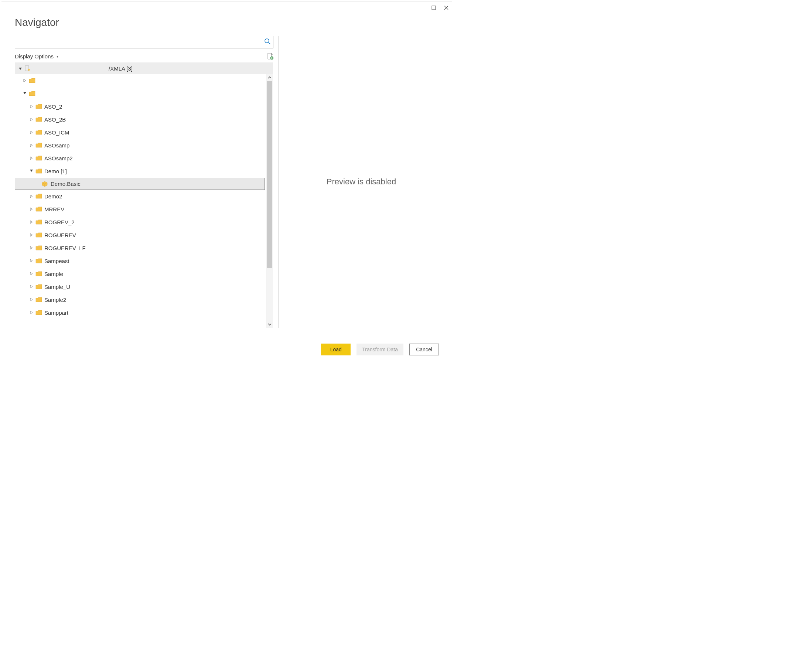 Image resolution: width=812 pixels, height=648 pixels. I want to click on titlebar, so click(227, 8).